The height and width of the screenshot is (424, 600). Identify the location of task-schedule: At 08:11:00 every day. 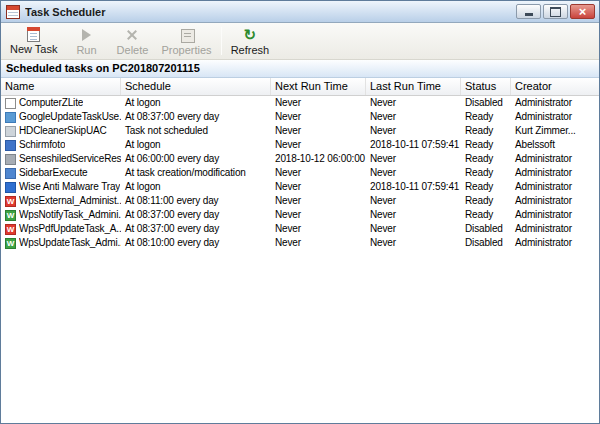
(196, 201).